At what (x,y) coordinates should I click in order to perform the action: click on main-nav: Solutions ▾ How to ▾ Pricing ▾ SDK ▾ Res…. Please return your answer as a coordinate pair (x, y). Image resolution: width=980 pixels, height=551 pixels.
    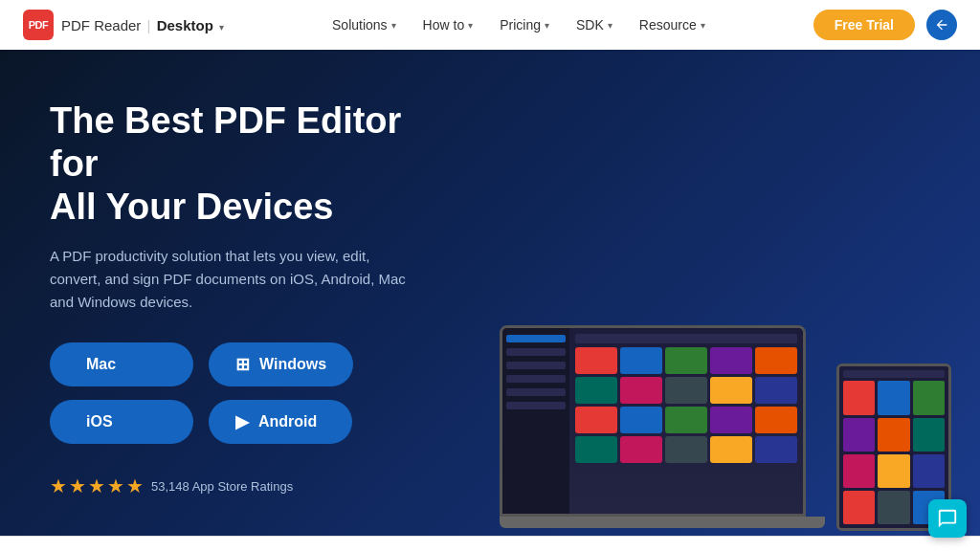
    Looking at the image, I should click on (519, 25).